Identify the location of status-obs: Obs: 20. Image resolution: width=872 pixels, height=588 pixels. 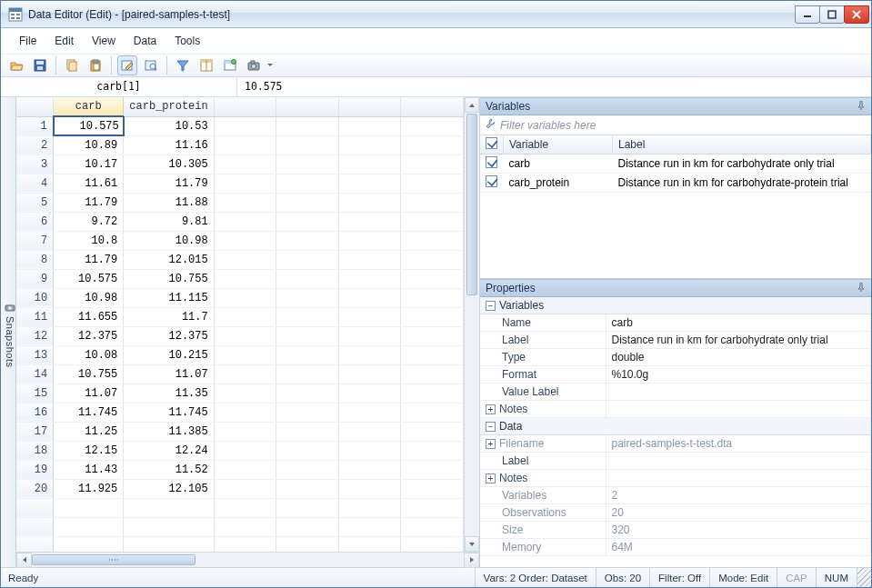
(622, 578).